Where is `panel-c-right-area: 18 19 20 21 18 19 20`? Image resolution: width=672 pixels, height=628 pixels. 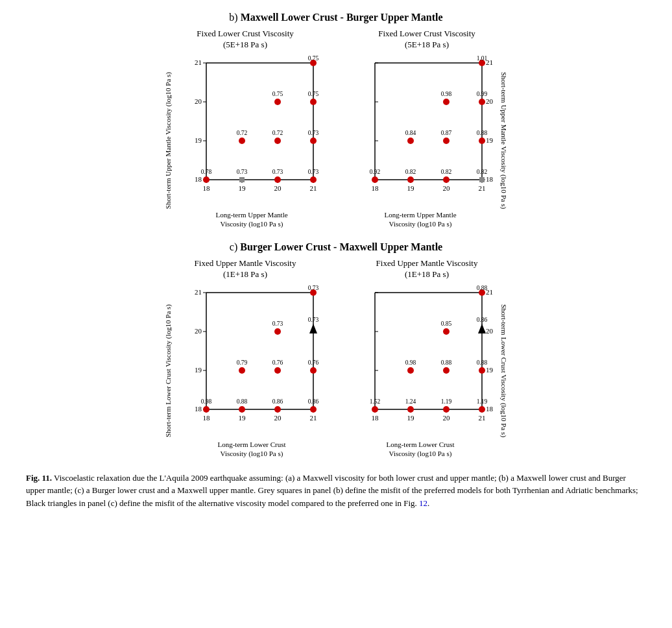 panel-c-right-area: 18 19 20 21 18 19 20 is located at coordinates (427, 371).